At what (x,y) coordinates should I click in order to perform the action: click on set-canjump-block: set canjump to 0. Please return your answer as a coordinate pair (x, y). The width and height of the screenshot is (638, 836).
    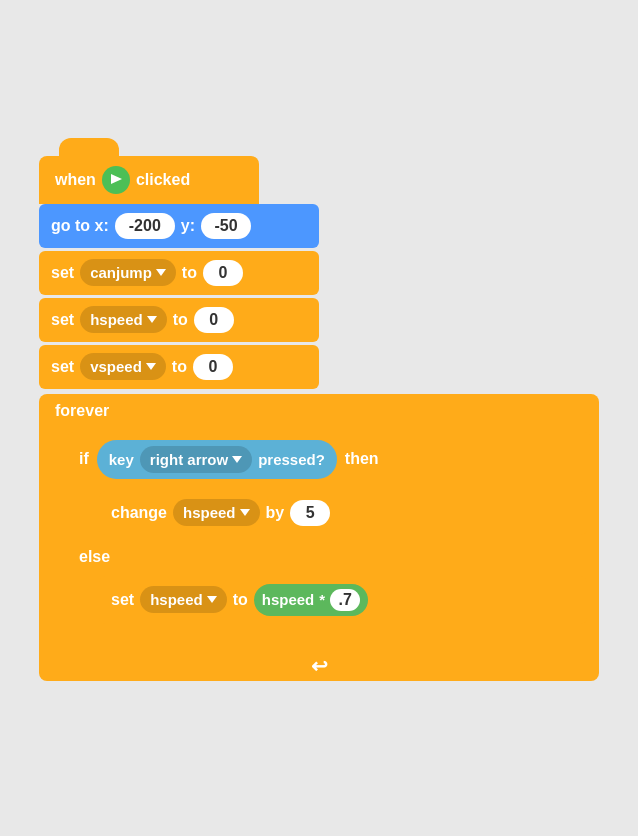
    Looking at the image, I should click on (179, 273).